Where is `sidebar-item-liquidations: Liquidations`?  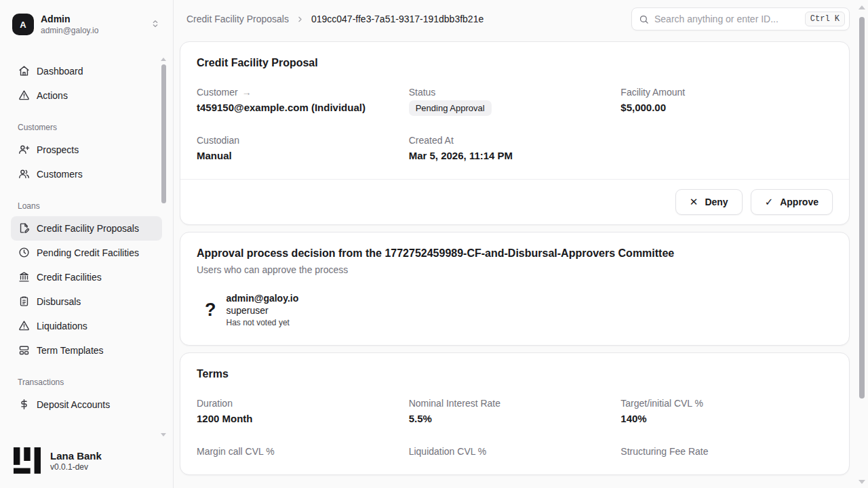
sidebar-item-liquidations: Liquidations is located at coordinates (87, 326).